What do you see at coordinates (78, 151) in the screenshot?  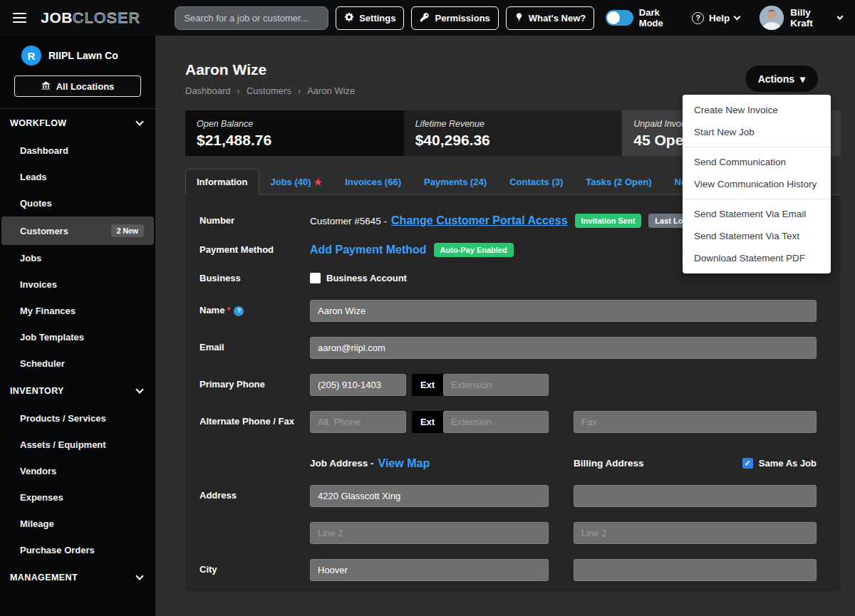 I see `sidebar-item-dashboard: Dashboard` at bounding box center [78, 151].